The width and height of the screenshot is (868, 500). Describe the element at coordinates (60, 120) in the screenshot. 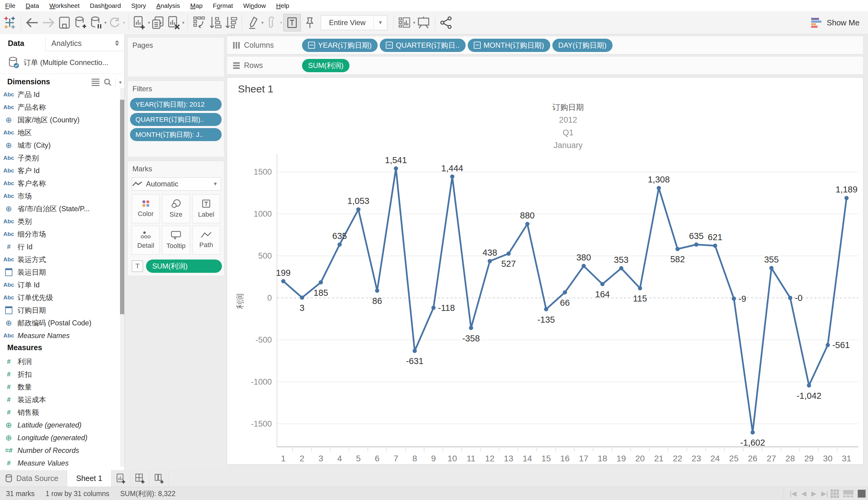

I see `dimension-field: ⊕国家/地区 (Country)` at that location.